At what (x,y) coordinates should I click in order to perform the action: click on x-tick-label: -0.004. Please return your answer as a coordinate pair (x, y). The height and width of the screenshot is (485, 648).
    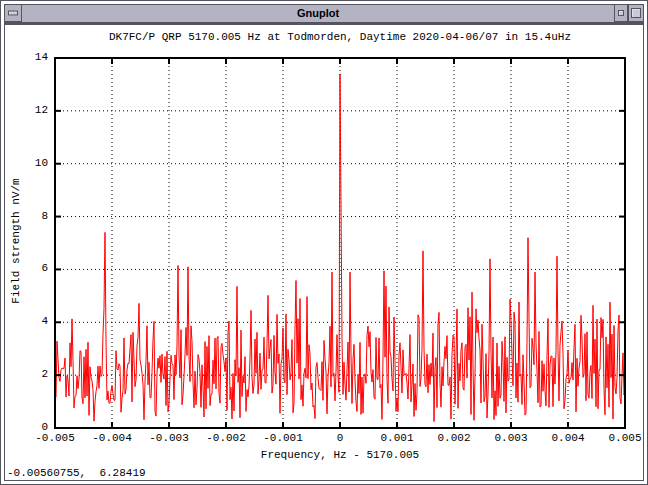
    Looking at the image, I should click on (112, 438).